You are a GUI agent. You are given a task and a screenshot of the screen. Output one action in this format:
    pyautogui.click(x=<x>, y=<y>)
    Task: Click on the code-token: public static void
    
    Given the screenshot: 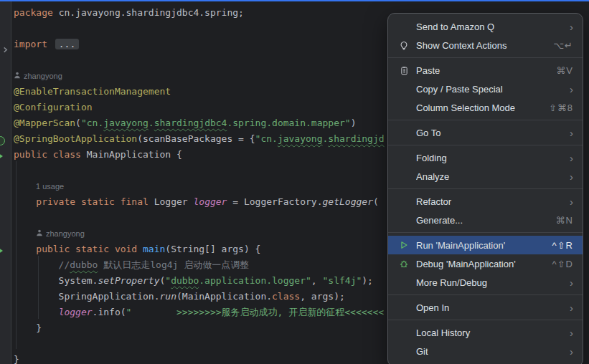 What is the action you would take?
    pyautogui.click(x=78, y=249)
    